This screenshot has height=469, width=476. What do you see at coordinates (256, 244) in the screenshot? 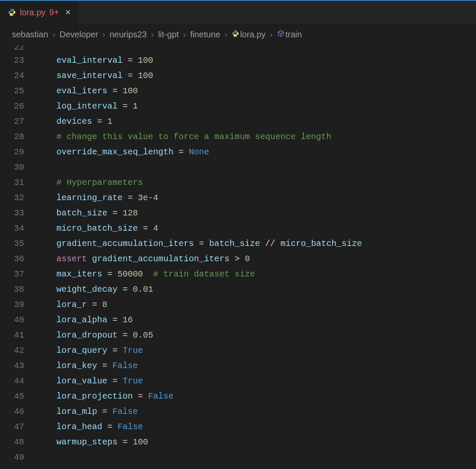
I see `code-line: gradient_accumulation_iters = batch_size…` at bounding box center [256, 244].